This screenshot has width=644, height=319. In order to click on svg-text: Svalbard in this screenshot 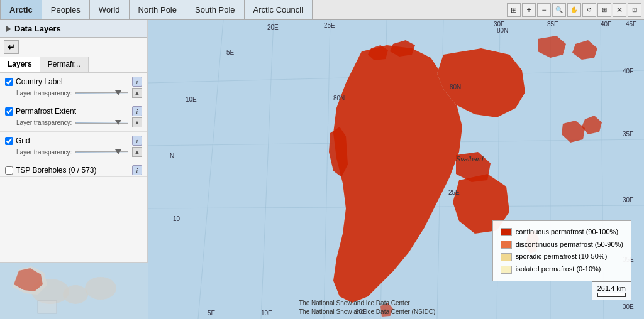, I will do `click(470, 159)`.